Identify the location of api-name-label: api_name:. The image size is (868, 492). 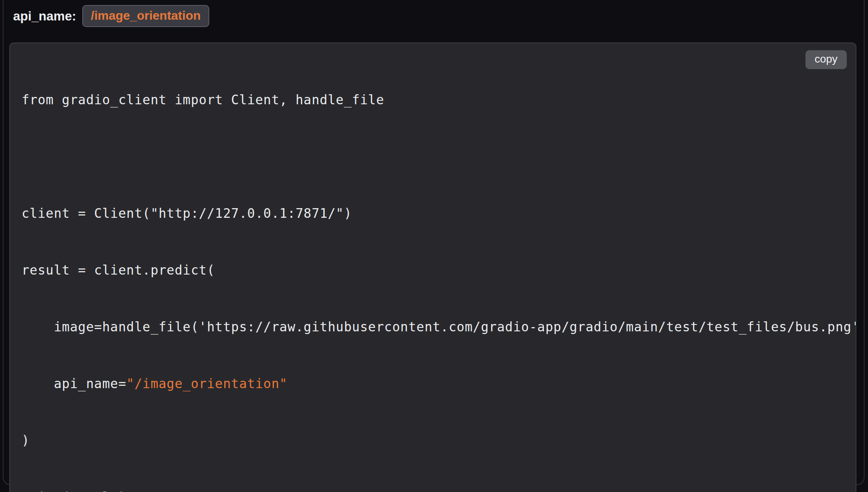
(45, 16).